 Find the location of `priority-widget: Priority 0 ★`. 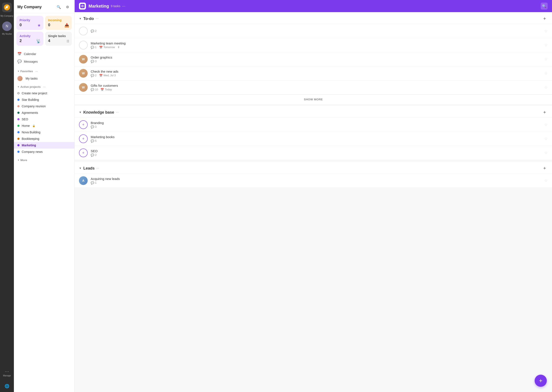

priority-widget: Priority 0 ★ is located at coordinates (30, 23).